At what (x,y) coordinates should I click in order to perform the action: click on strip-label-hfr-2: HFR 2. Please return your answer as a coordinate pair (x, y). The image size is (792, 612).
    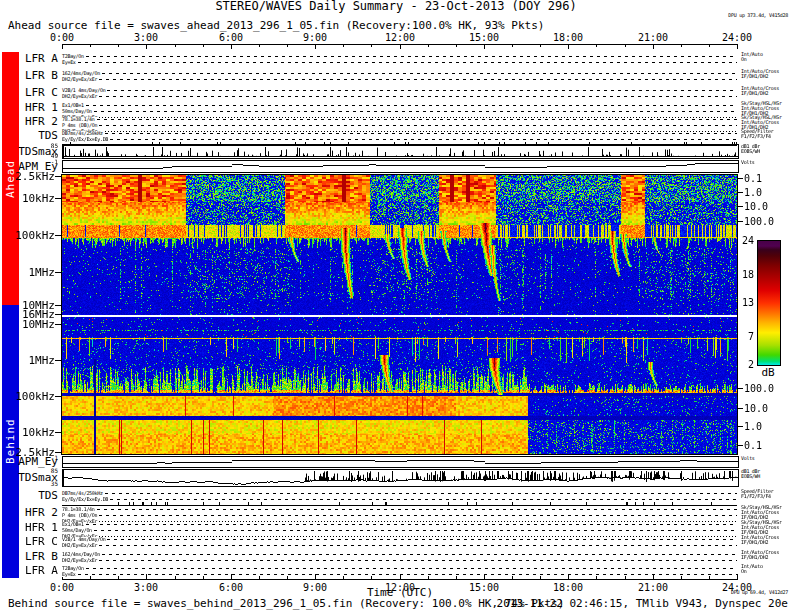
    Looking at the image, I should click on (34, 122).